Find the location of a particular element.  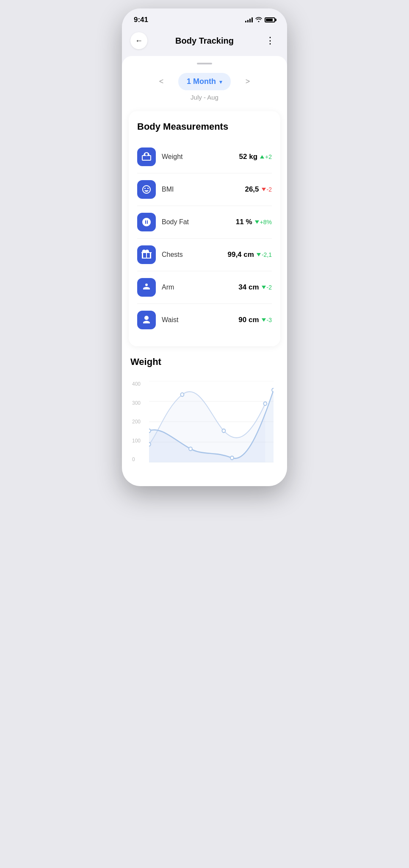

measurement-item-chests: Chests 99,4 cm -2,1 is located at coordinates (204, 255).